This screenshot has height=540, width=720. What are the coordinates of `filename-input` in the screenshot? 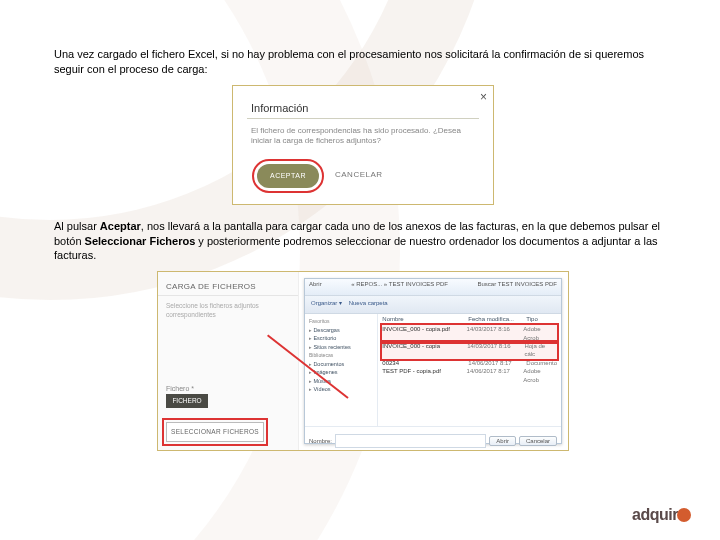 It's located at (410, 441).